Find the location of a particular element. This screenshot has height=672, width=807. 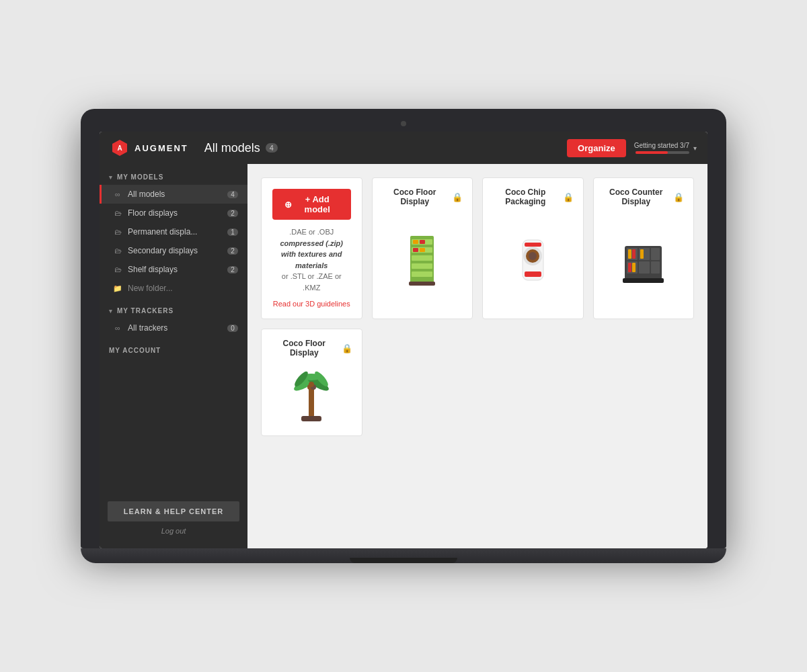

add-model-line3: or .STL or .ZAE or .KMZ is located at coordinates (312, 282).